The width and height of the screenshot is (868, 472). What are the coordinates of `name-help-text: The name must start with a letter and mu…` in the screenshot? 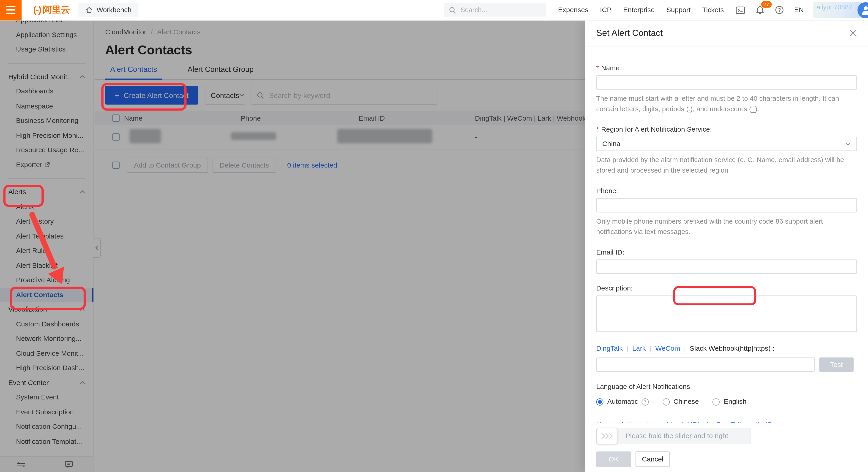 It's located at (726, 104).